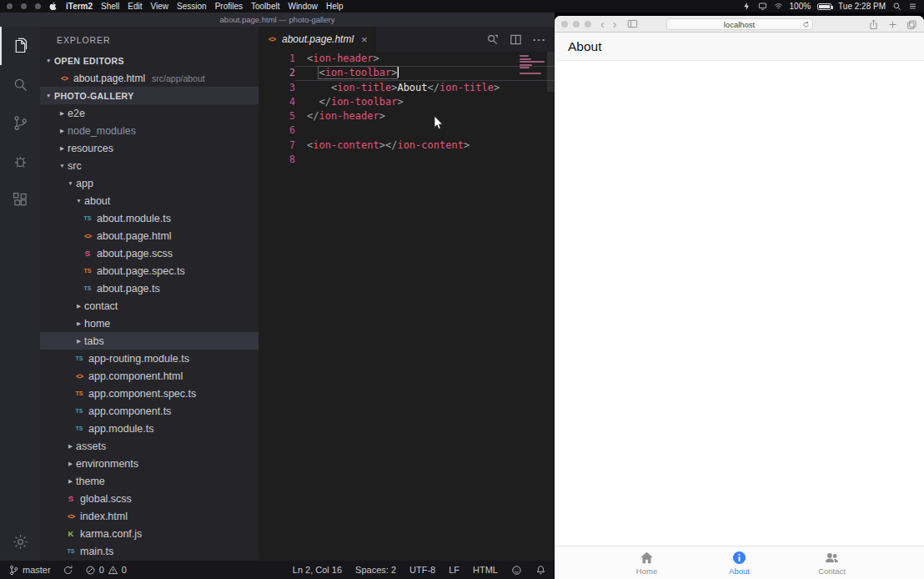 This screenshot has height=579, width=924. Describe the element at coordinates (149, 95) in the screenshot. I see `project-section-header: ▼ PHOTO-GALLERY` at that location.